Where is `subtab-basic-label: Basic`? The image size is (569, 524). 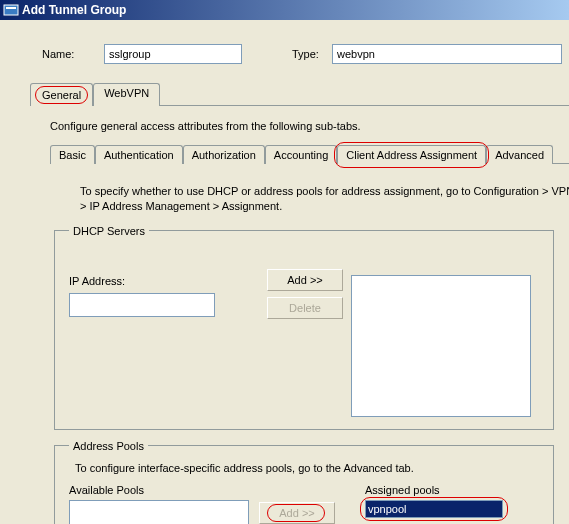 subtab-basic-label: Basic is located at coordinates (72, 155).